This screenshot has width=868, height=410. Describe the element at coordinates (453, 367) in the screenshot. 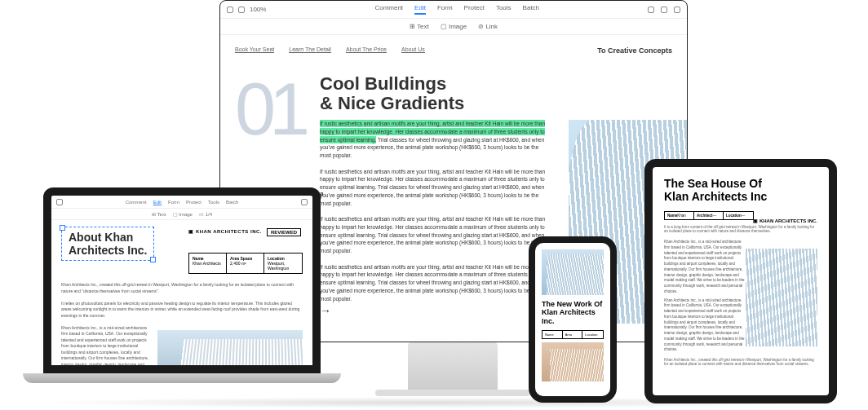

I see `monitor-stand` at that location.